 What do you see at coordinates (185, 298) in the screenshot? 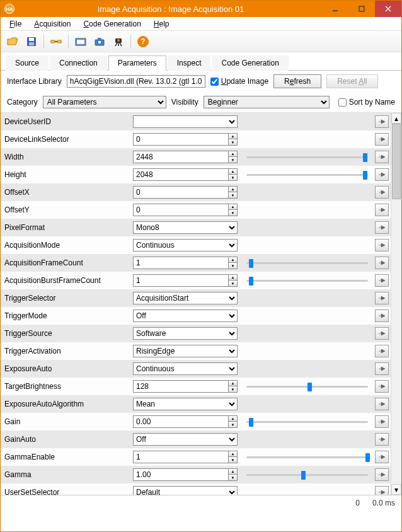
I see `param-select: AcquisitionStart` at bounding box center [185, 298].